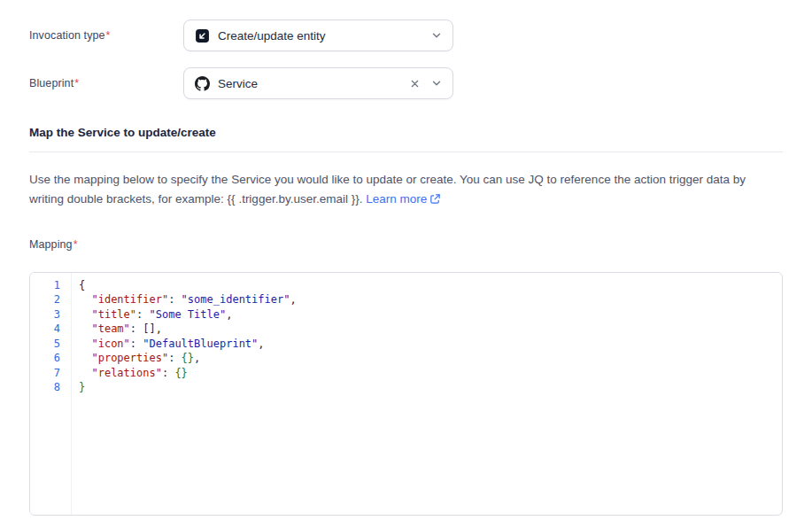 Image resolution: width=812 pixels, height=528 pixels. What do you see at coordinates (51, 330) in the screenshot?
I see `line-number: 4` at bounding box center [51, 330].